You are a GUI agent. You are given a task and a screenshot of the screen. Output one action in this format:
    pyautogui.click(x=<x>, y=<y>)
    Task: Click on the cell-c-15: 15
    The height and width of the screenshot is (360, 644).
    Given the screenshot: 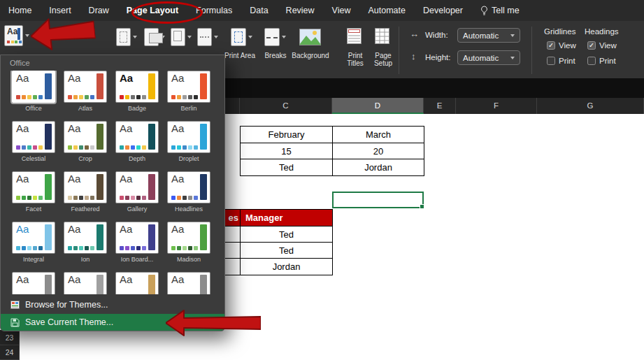 What is the action you would take?
    pyautogui.click(x=287, y=151)
    